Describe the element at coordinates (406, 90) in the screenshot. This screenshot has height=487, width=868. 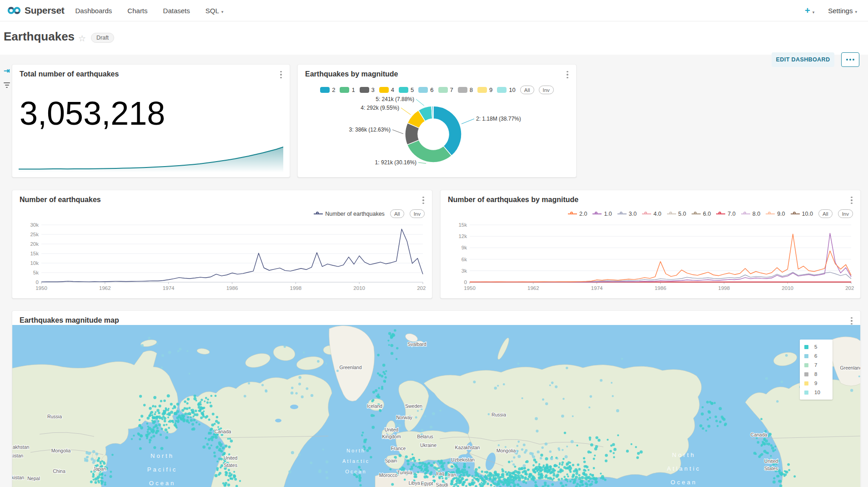
I see `legend-item-5: 5` at that location.